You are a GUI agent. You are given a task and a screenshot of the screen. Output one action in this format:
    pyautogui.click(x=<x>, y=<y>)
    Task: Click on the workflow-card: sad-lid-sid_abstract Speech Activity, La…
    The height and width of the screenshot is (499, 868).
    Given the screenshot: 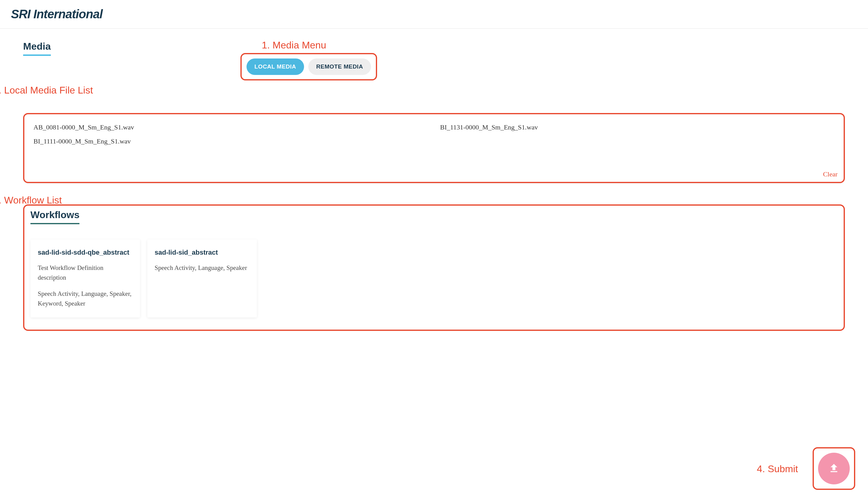 What is the action you would take?
    pyautogui.click(x=202, y=278)
    